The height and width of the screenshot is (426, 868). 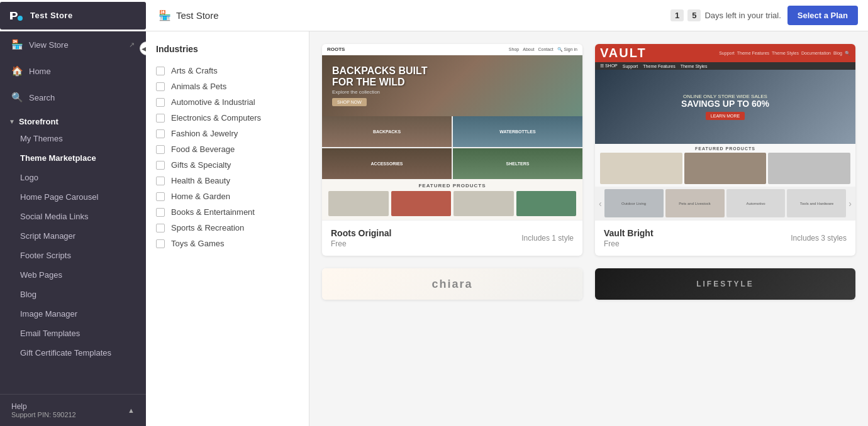 I want to click on theme-card-chiara: chiara, so click(x=452, y=284).